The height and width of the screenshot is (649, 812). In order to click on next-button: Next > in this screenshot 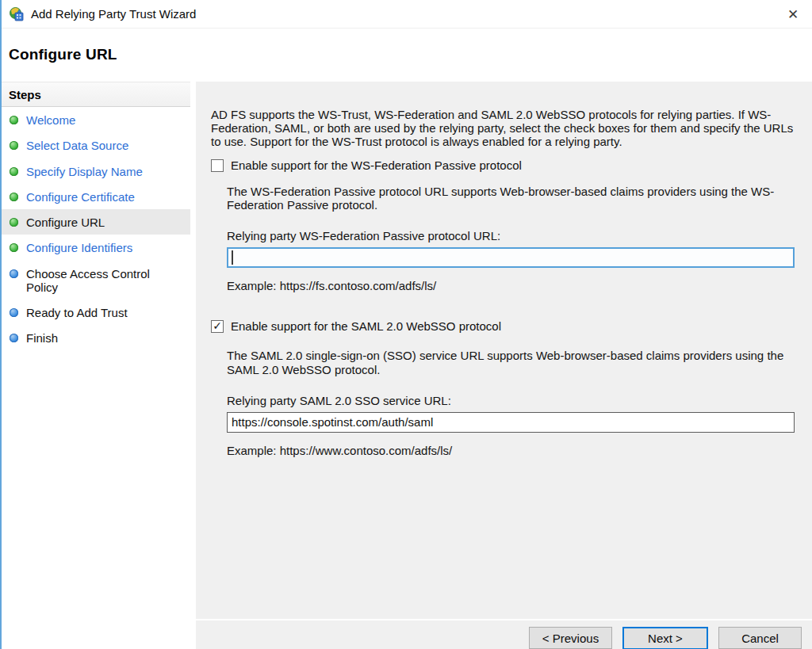, I will do `click(665, 638)`.